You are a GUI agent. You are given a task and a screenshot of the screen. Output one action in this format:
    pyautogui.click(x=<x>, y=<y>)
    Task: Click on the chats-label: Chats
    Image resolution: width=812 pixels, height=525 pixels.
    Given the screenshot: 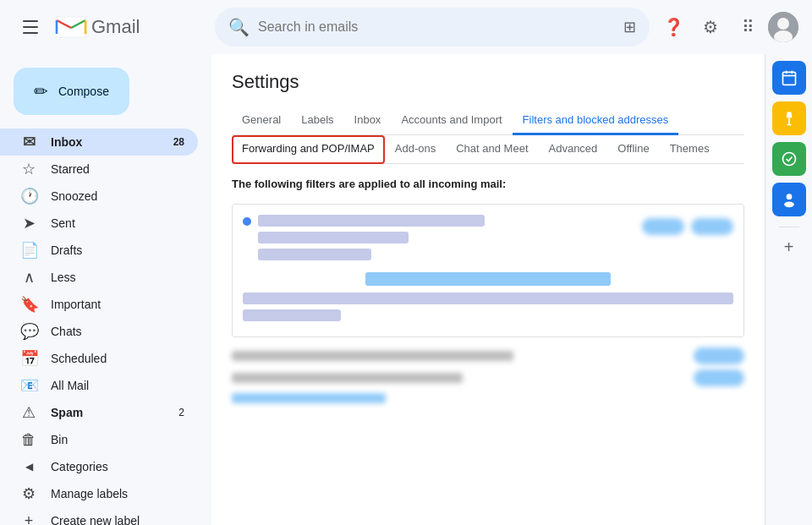 What is the action you would take?
    pyautogui.click(x=118, y=331)
    